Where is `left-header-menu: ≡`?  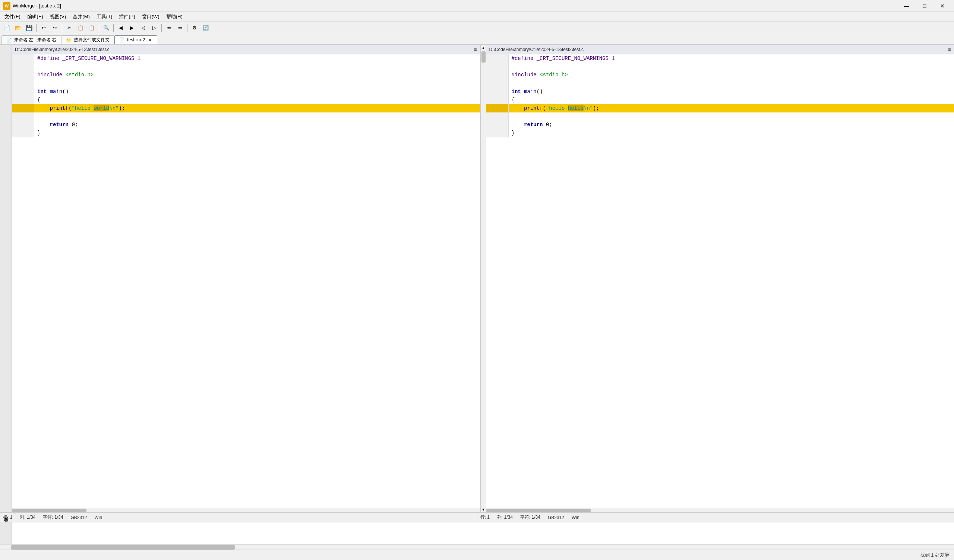 left-header-menu: ≡ is located at coordinates (475, 50).